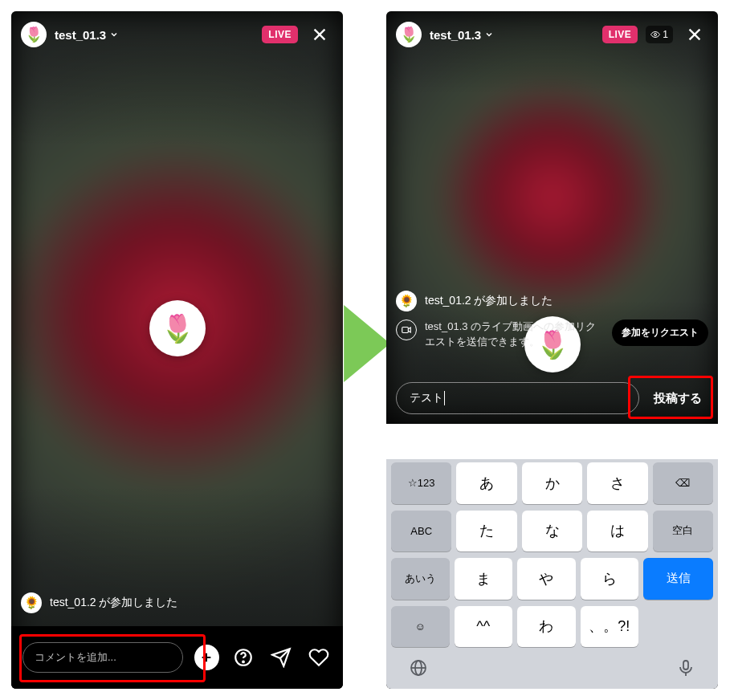 The image size is (734, 700). Describe the element at coordinates (281, 657) in the screenshot. I see `send-icon` at that location.